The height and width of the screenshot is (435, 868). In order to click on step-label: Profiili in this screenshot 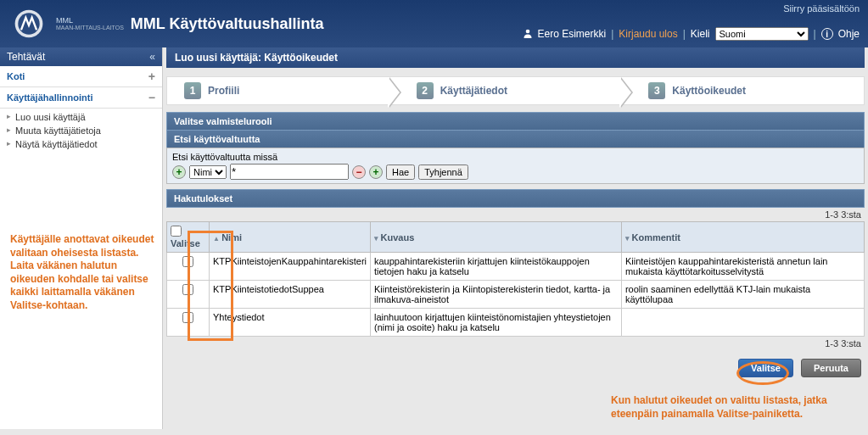, I will do `click(224, 91)`.